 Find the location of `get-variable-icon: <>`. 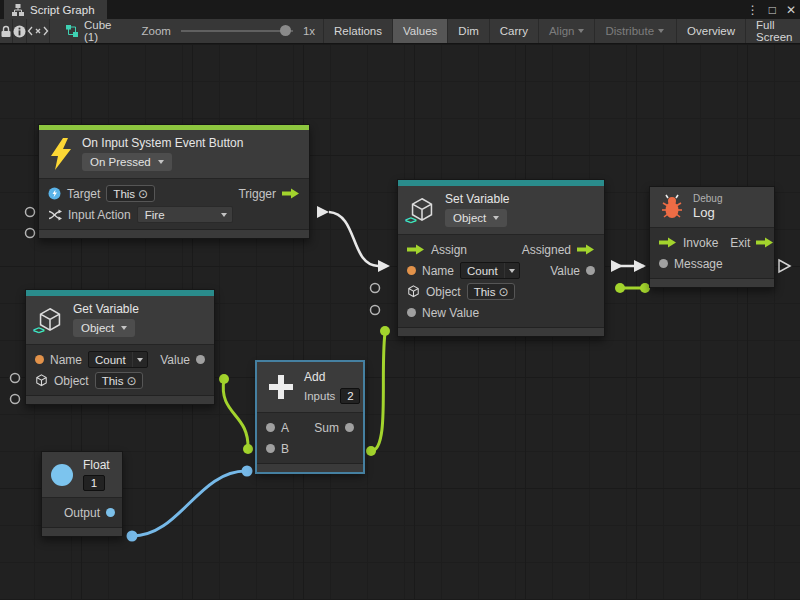

get-variable-icon: <> is located at coordinates (50, 320).